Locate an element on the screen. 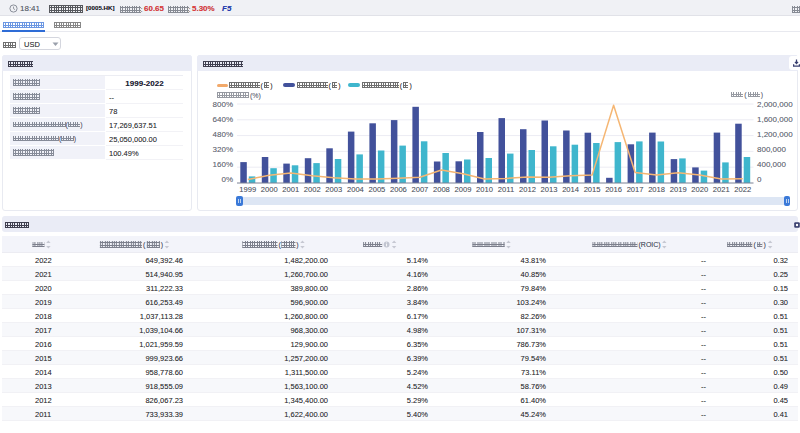  svg-text: 2010 is located at coordinates (484, 190).